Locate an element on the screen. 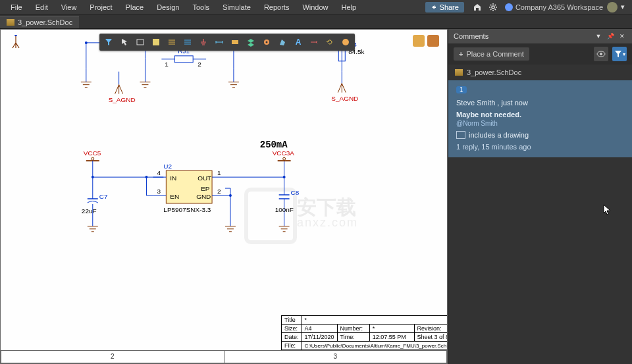 The height and width of the screenshot is (364, 632). menu-reports: Reports is located at coordinates (276, 7).